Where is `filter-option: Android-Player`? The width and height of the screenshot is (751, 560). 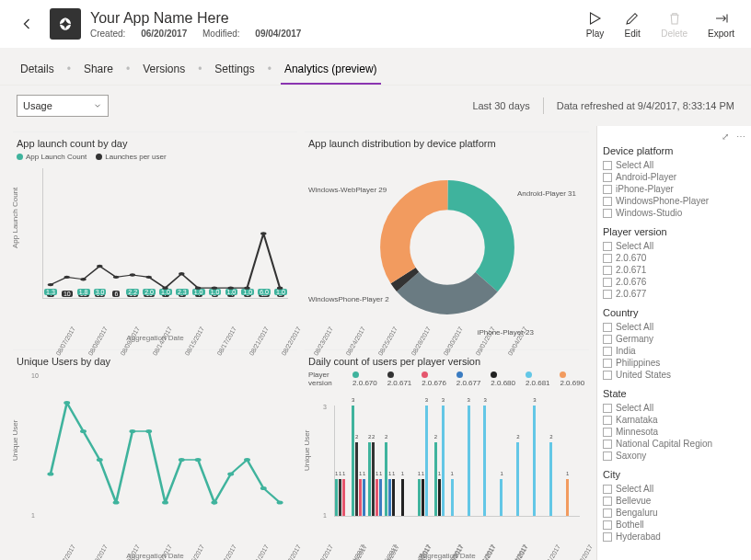
filter-option: Android-Player is located at coordinates (674, 177).